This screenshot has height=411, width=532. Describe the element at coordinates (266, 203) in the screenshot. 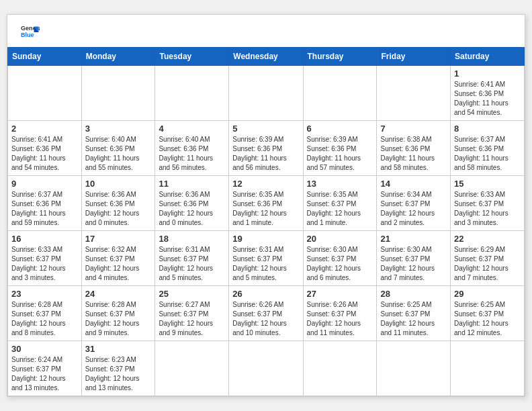

I see `day-cell: 12Sunrise: 6:35 AM Sunset: 6:36 PM Dayli…` at that location.